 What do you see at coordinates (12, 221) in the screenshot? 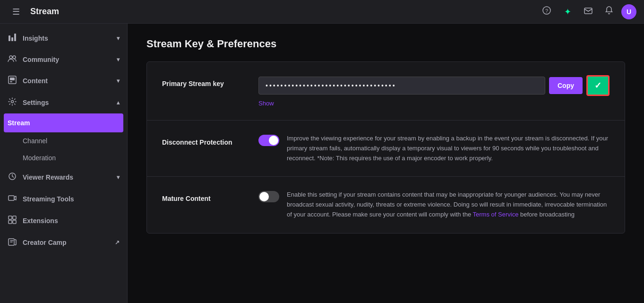
I see `extensions-icon` at bounding box center [12, 221].